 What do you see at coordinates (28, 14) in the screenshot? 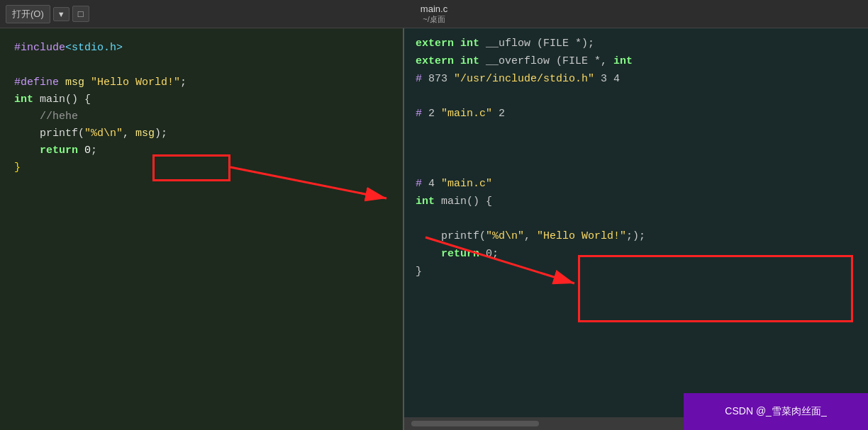
I see `open-button: 打开(O)` at bounding box center [28, 14].